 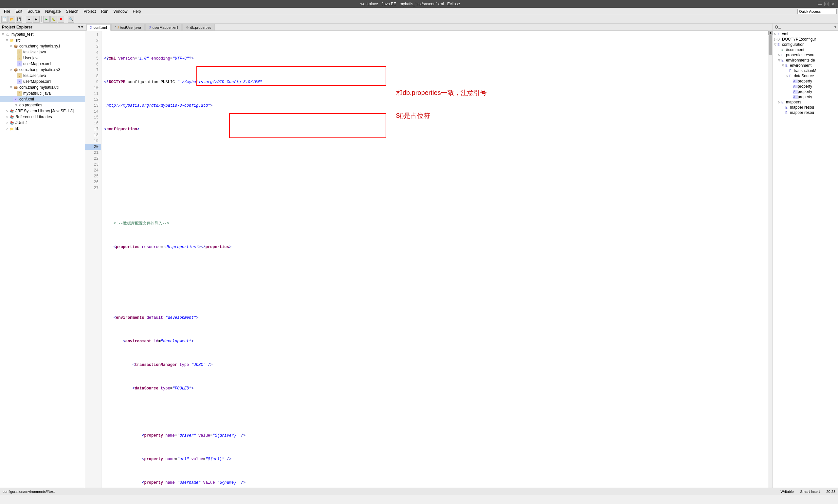 I want to click on pe-item-jre: ▷ 📚 JRE System Library [JavaSE-1.8], so click(x=42, y=111).